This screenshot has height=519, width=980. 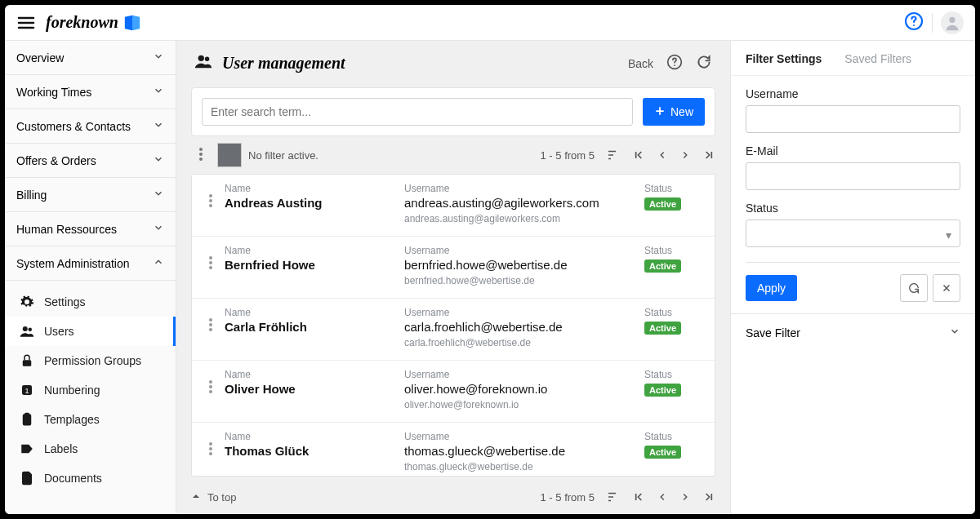 What do you see at coordinates (67, 229) in the screenshot?
I see `nav-label: Human Ressources` at bounding box center [67, 229].